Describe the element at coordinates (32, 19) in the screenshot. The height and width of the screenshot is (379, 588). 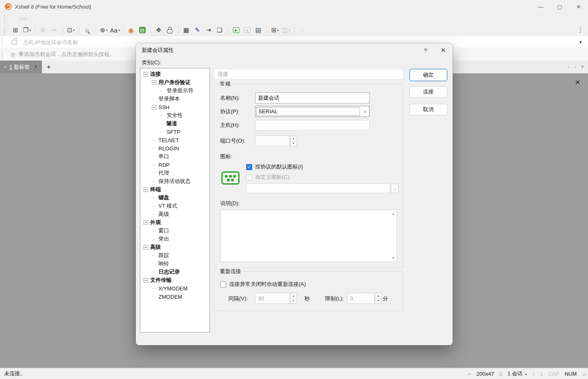
I see `menu-view` at that location.